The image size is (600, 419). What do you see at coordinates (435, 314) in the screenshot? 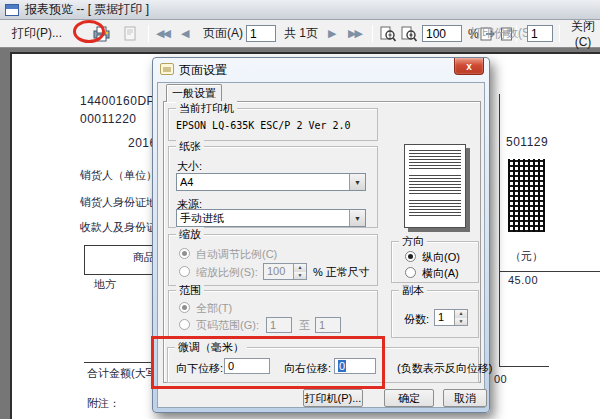
I see `copies-group: 副本 份数: 1 ▲▼` at bounding box center [435, 314].